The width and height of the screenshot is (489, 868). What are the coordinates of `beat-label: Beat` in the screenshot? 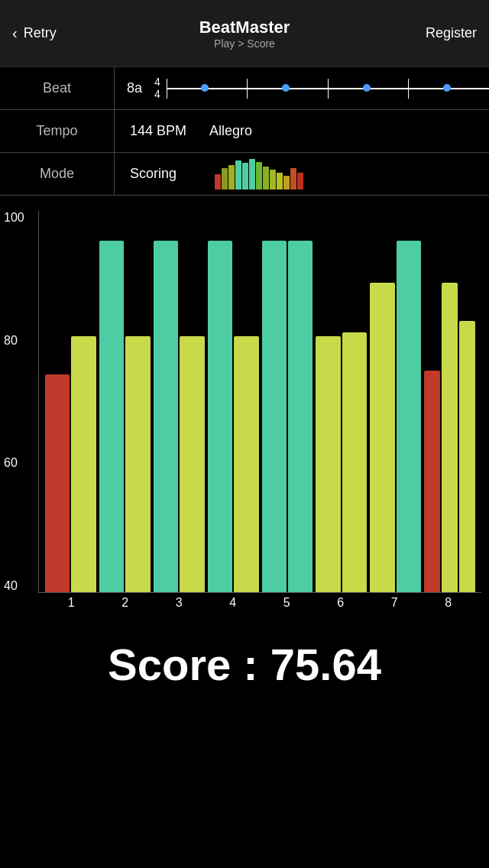 It's located at (57, 89).